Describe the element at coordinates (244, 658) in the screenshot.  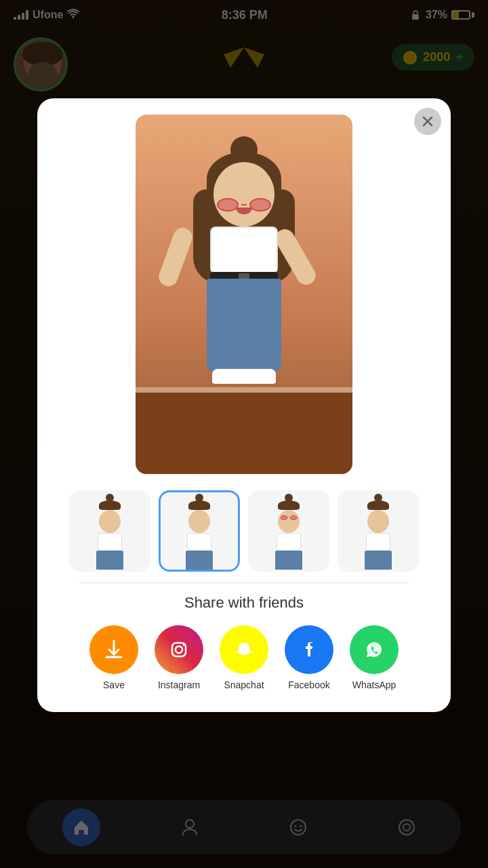
I see `share-buttons-row: Save Instagram Snapchat` at that location.